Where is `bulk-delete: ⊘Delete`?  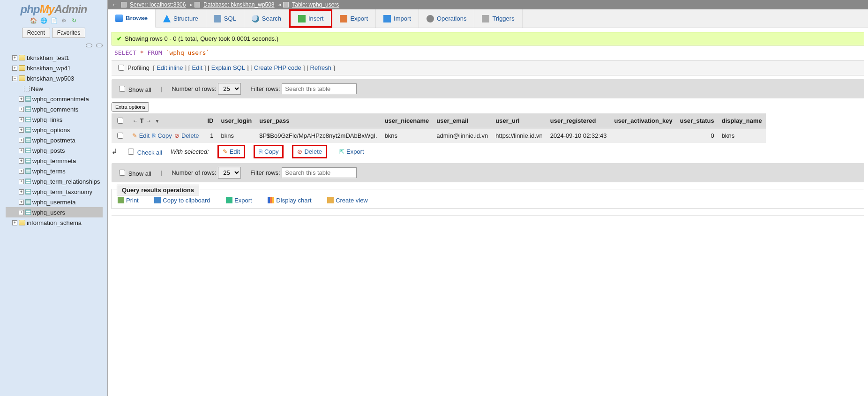 bulk-delete: ⊘Delete is located at coordinates (309, 152).